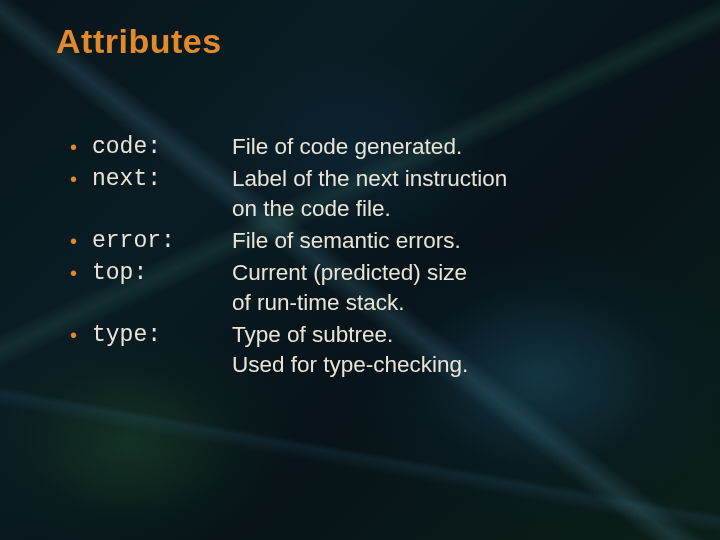 This screenshot has height=540, width=720. Describe the element at coordinates (446, 303) in the screenshot. I see `desc-line: of run-time stack.` at that location.